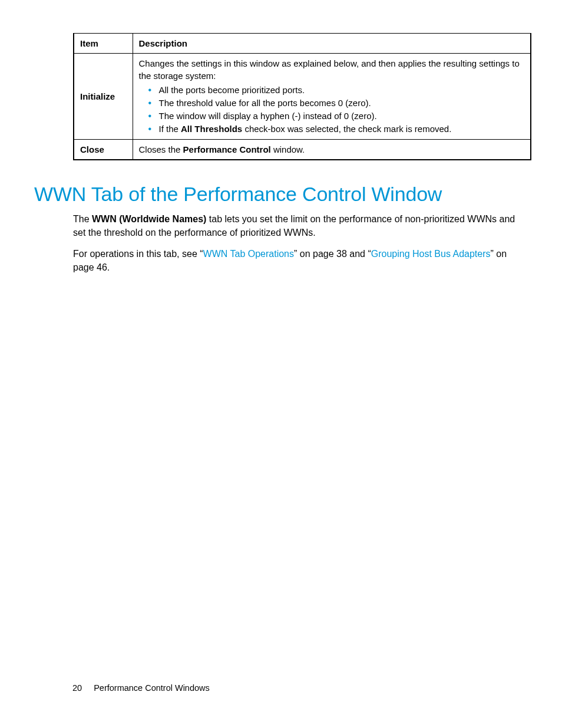 This screenshot has width=562, height=728. Describe the element at coordinates (103, 97) in the screenshot. I see `row-initialize-item: Initialize` at that location.